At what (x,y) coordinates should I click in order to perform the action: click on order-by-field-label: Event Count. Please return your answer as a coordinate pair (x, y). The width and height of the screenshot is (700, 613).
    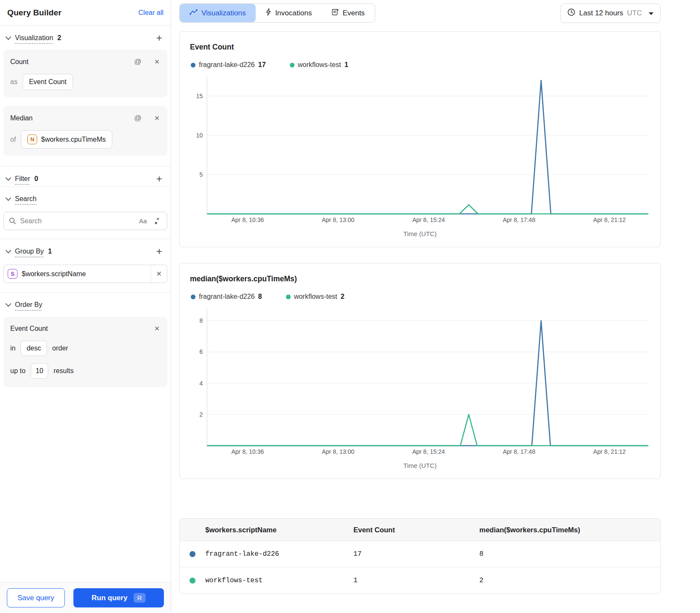
    Looking at the image, I should click on (29, 329).